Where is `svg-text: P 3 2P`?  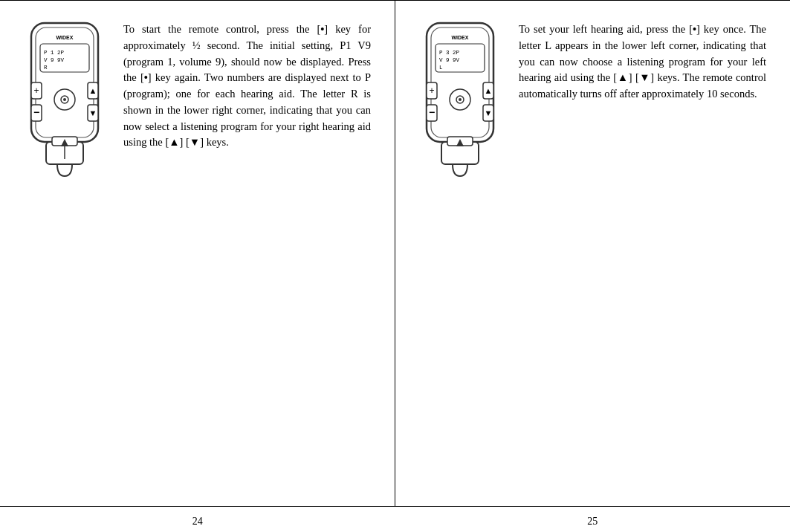 svg-text: P 3 2P is located at coordinates (450, 53).